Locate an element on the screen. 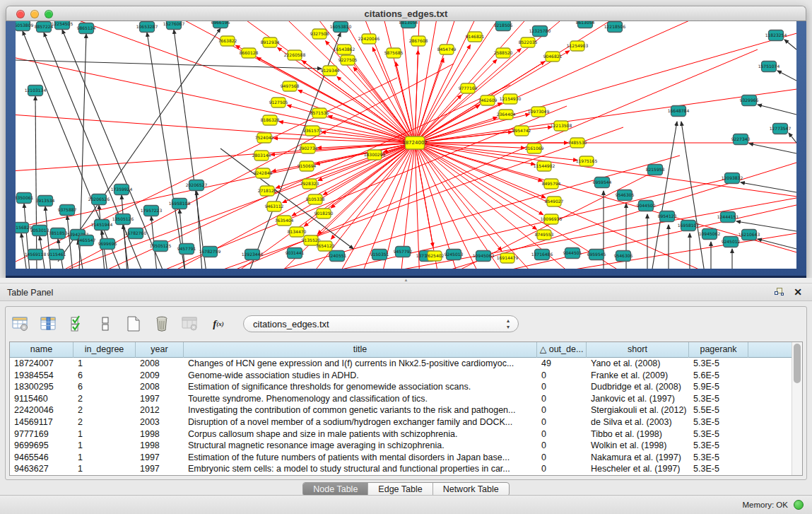  graph-node: 5875685 is located at coordinates (394, 53).